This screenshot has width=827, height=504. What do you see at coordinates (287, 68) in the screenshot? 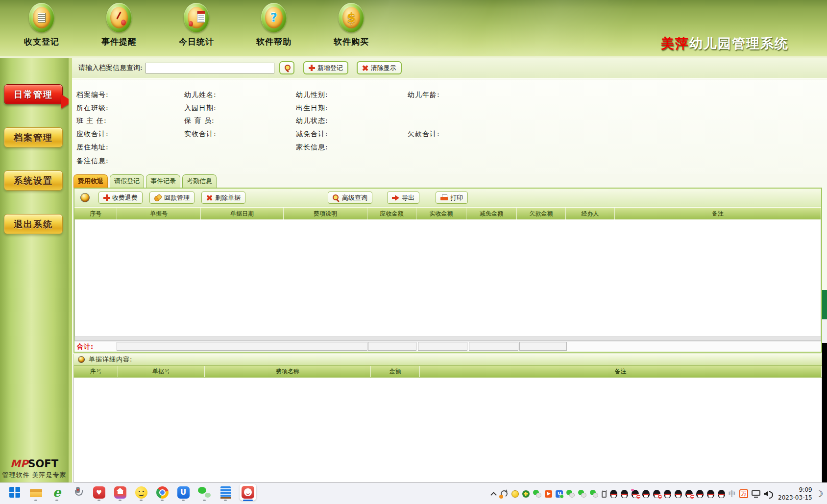
I see `search-button` at bounding box center [287, 68].